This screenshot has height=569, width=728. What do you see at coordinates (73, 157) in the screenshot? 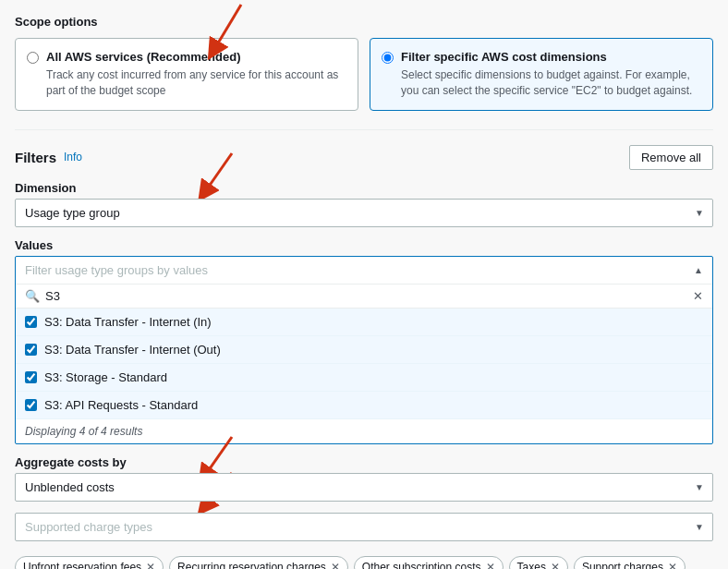
I see `filters-info-link: Info` at bounding box center [73, 157].